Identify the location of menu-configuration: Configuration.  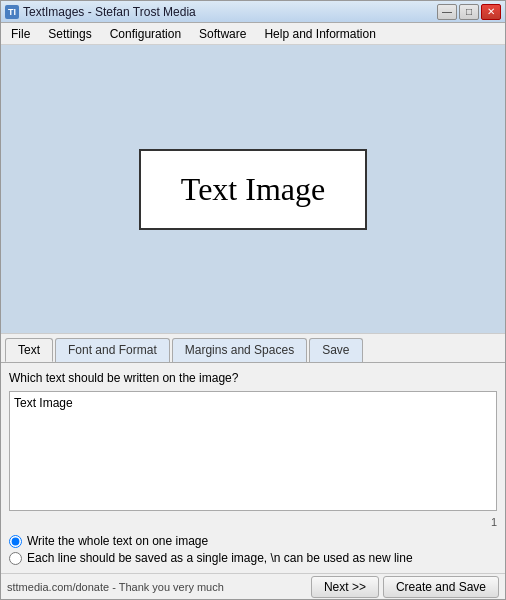
(146, 34).